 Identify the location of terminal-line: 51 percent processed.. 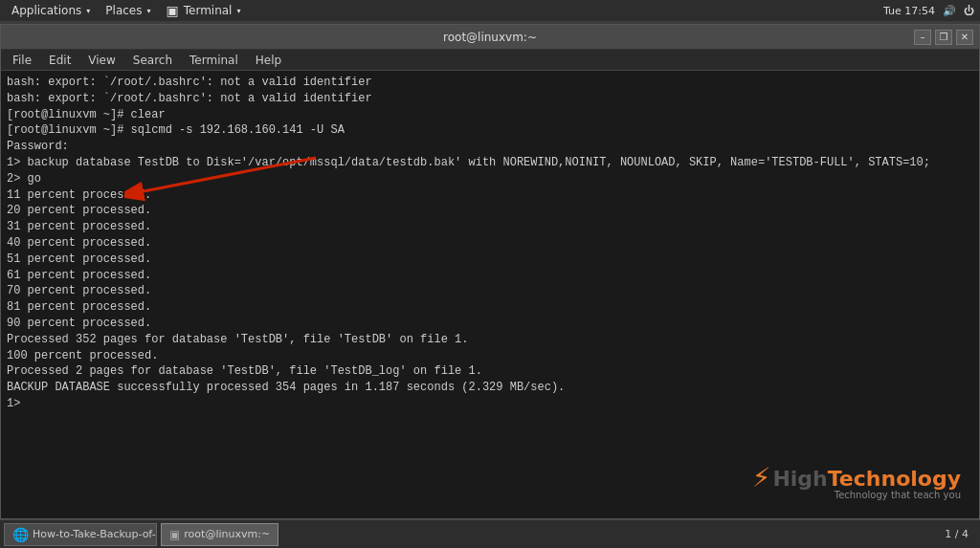
(490, 260).